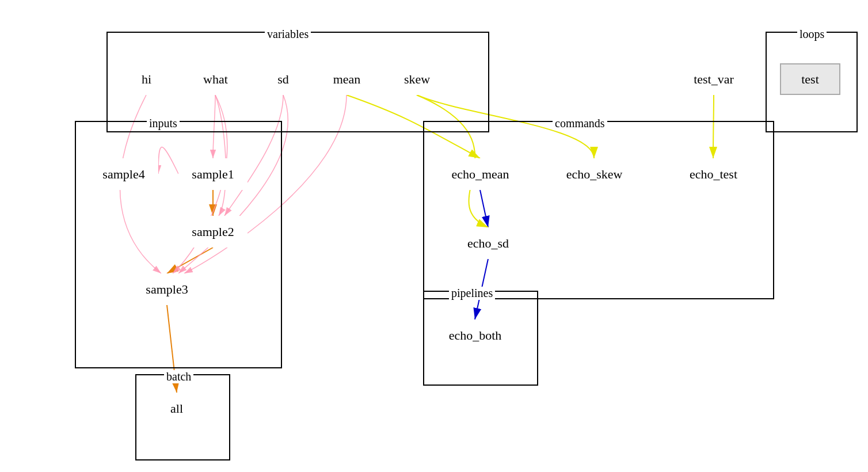  Describe the element at coordinates (177, 409) in the screenshot. I see `all-label: all` at that location.